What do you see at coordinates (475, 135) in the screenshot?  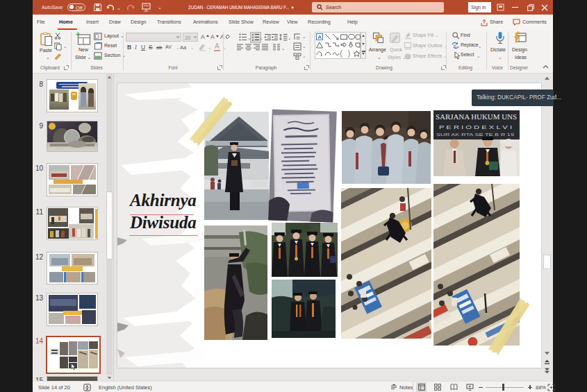 I see `svg-text:SUR AK RTA SE TE B R: SUR AK RTA SE TE B R 19` at bounding box center [475, 135].